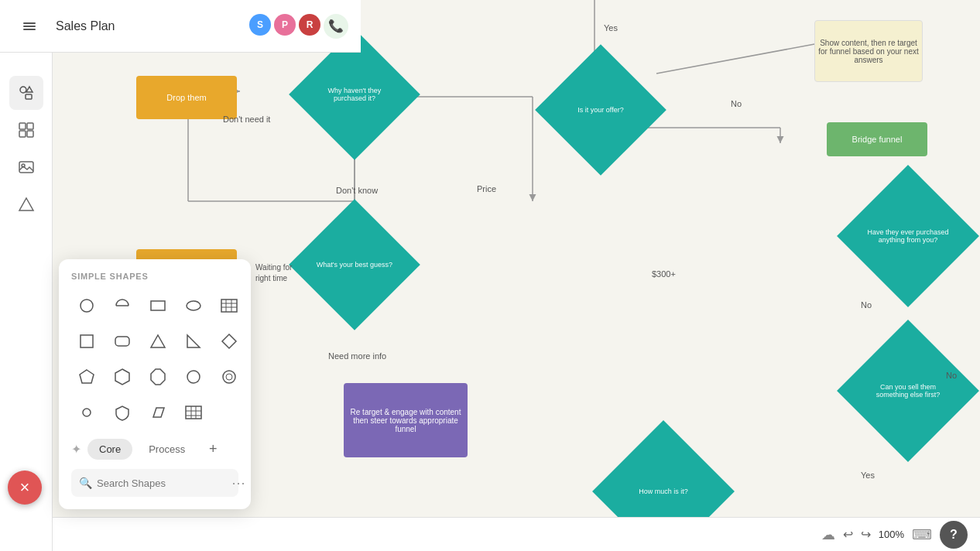 This screenshot has height=551, width=980. I want to click on purchased-before-diamond: Have they ever purchased anything from y…, so click(908, 236).